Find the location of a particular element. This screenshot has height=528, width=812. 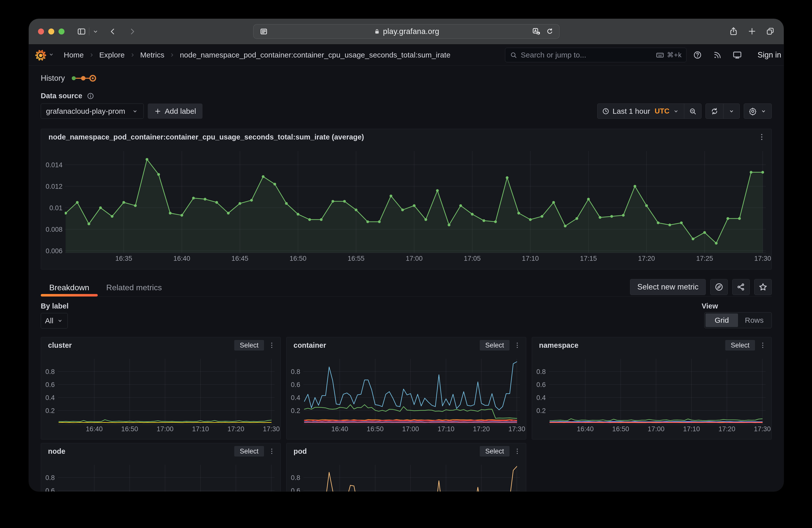

tab-related-metrics: Related metrics is located at coordinates (134, 288).